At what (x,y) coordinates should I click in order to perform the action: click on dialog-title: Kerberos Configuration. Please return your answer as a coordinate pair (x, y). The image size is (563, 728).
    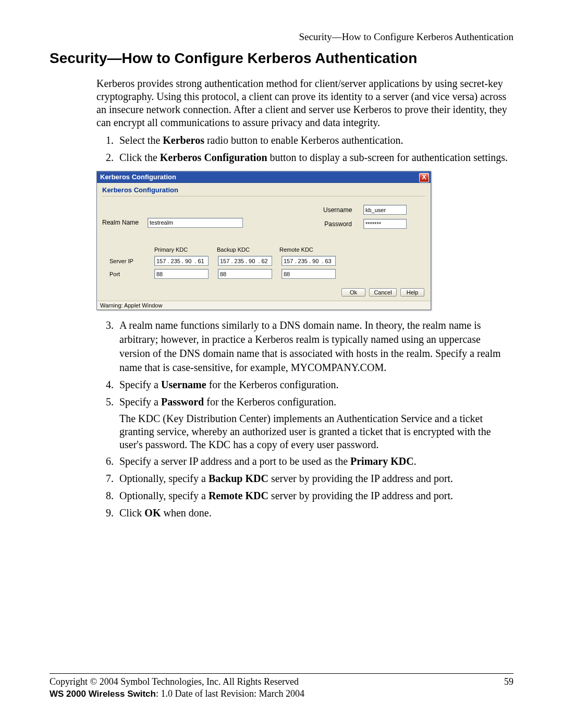
    Looking at the image, I should click on (138, 177).